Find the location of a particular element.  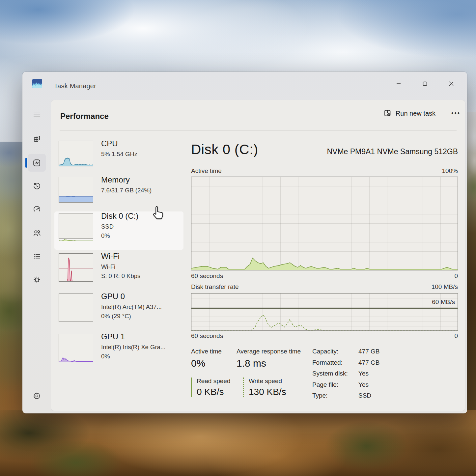

gpu1-mini-chart is located at coordinates (76, 348).